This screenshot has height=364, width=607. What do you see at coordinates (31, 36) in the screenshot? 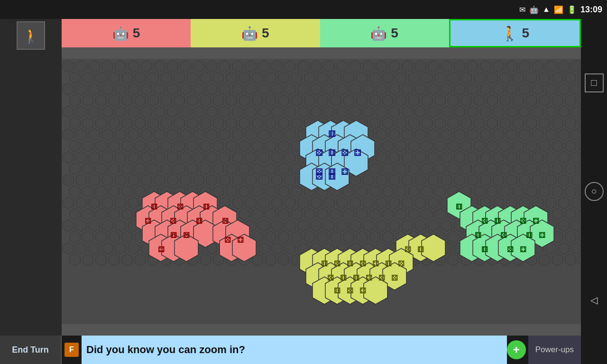
I see `current-player-icon: 🚶` at bounding box center [31, 36].